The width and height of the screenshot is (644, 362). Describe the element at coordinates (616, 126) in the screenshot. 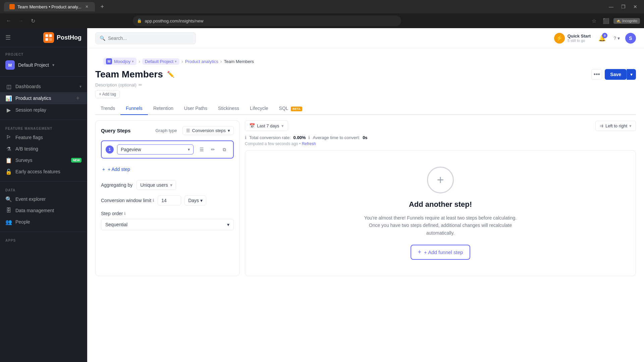

I see `direction-filter: ⇉ Left to right ▾` at that location.